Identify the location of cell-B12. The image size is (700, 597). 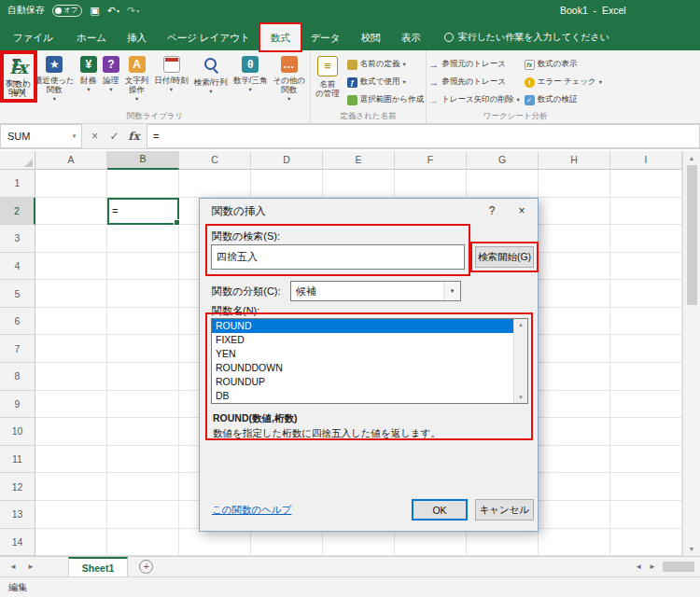
(144, 487).